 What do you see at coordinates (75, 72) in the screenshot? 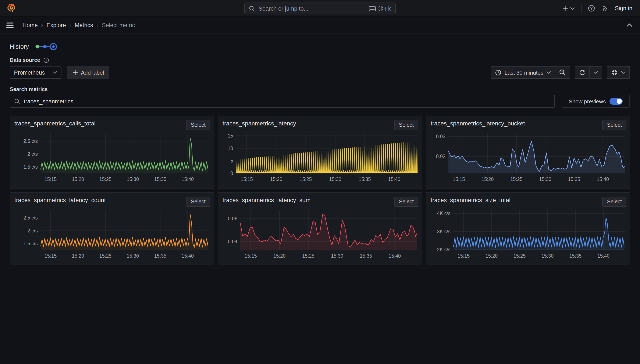
I see `plus-icon` at bounding box center [75, 72].